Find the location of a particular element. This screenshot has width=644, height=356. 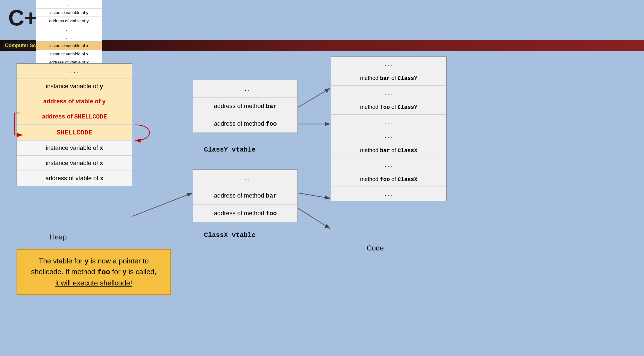

code-cell-1: method bar of ClassY is located at coordinates (389, 78).